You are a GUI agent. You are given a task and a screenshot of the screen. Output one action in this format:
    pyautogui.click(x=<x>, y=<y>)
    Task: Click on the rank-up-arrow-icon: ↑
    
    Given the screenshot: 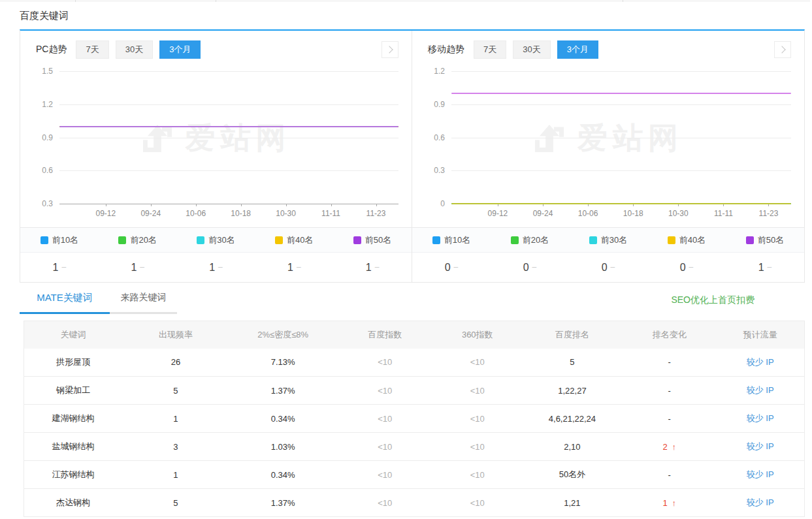 What is the action you would take?
    pyautogui.click(x=674, y=447)
    